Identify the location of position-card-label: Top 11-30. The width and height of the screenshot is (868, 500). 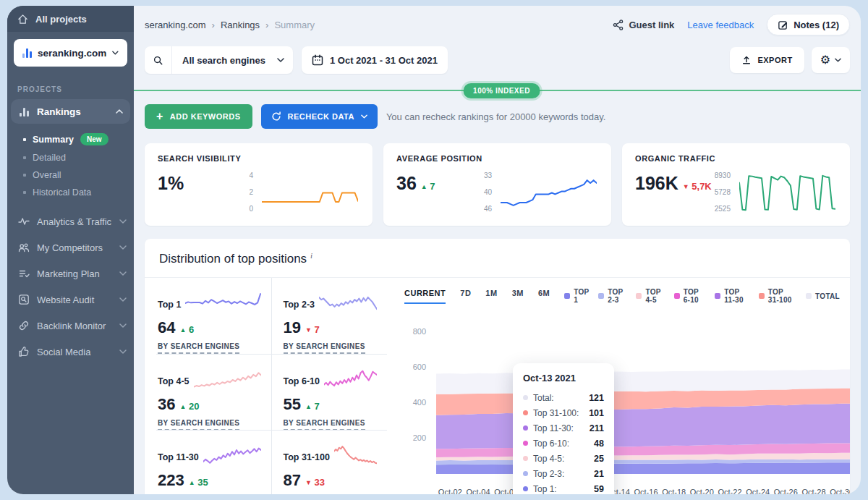
(178, 452).